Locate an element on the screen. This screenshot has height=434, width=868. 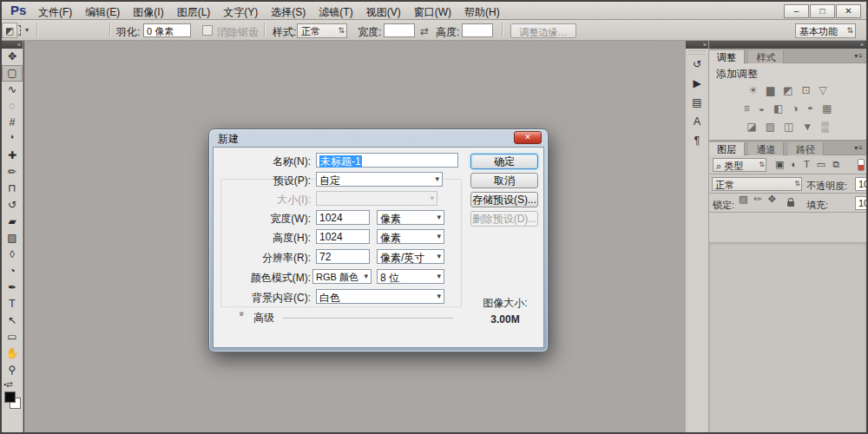
eyedropper-tool-icon: ❛ is located at coordinates (12, 139).